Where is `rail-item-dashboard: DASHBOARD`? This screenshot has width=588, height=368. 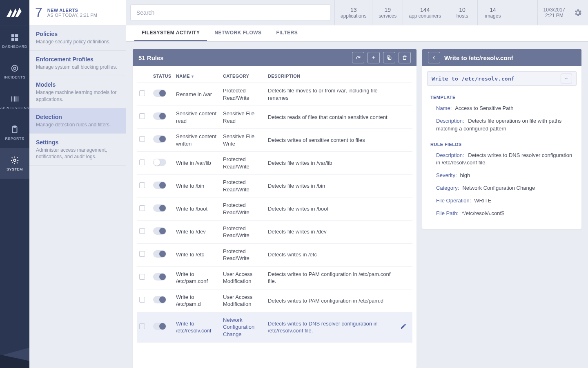 rail-item-dashboard: DASHBOARD is located at coordinates (15, 41).